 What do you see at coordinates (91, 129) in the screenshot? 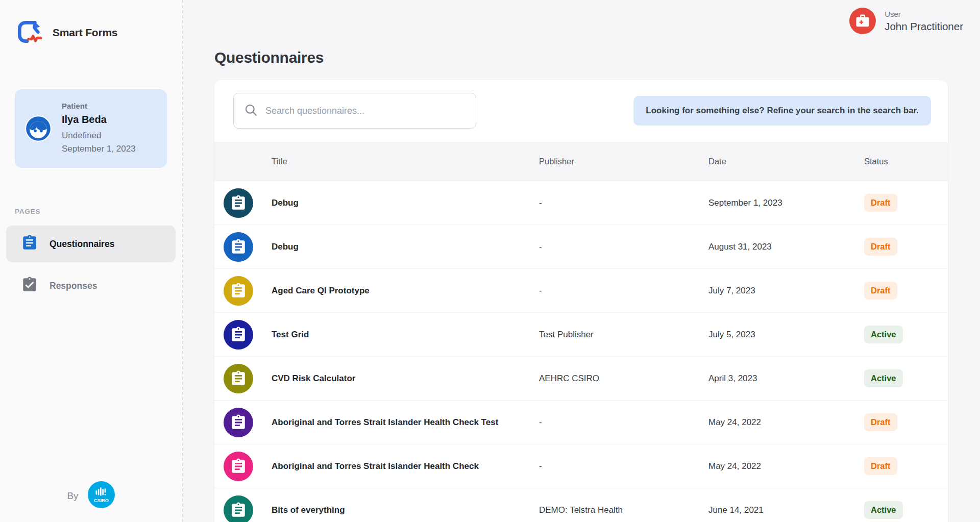
I see `patient-card: Patient Ilya Beda Undefined September 1,…` at bounding box center [91, 129].